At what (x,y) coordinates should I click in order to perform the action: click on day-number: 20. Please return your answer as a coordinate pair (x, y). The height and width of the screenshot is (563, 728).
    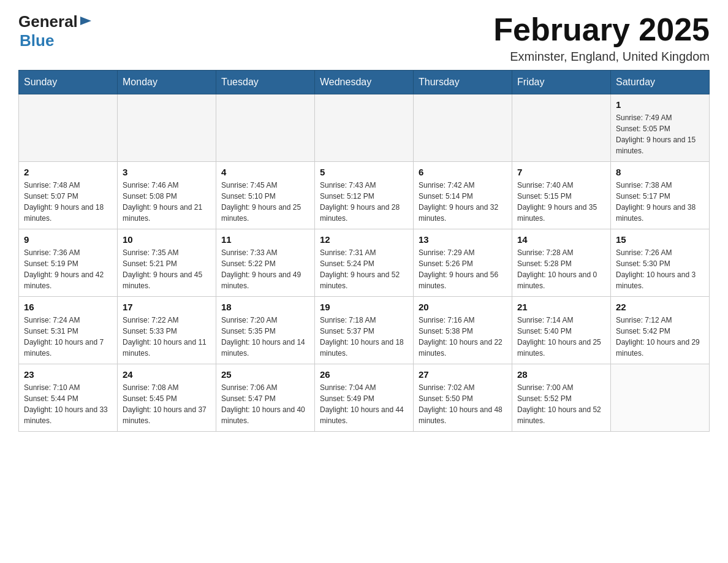
    Looking at the image, I should click on (463, 307).